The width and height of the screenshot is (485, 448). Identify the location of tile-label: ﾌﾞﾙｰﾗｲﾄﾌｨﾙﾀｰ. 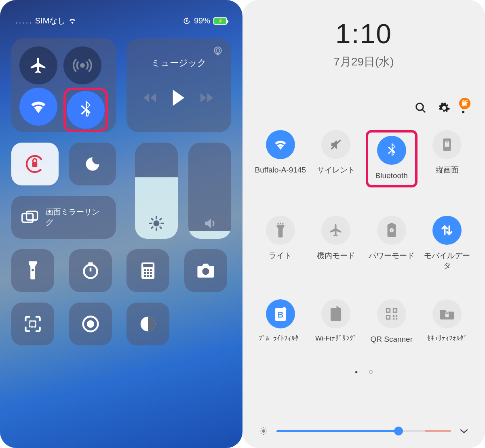
(280, 339).